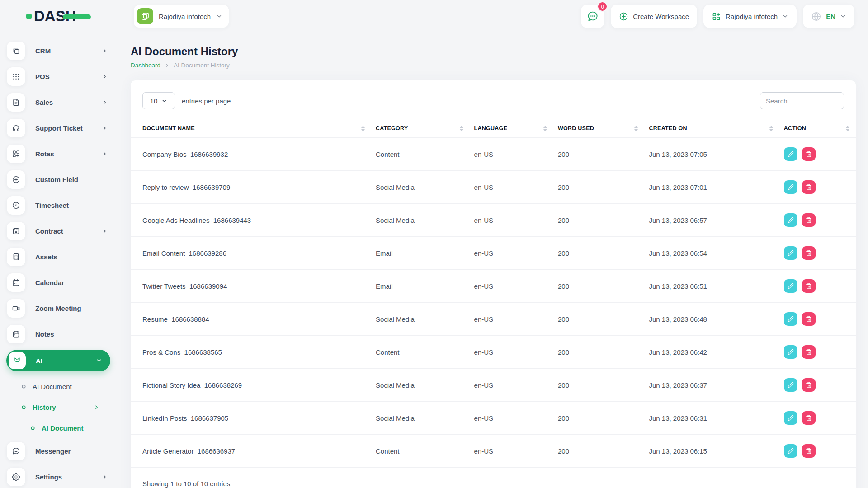 The image size is (868, 488). Describe the element at coordinates (599, 128) in the screenshot. I see `column-header-word-used: WORD USED` at that location.